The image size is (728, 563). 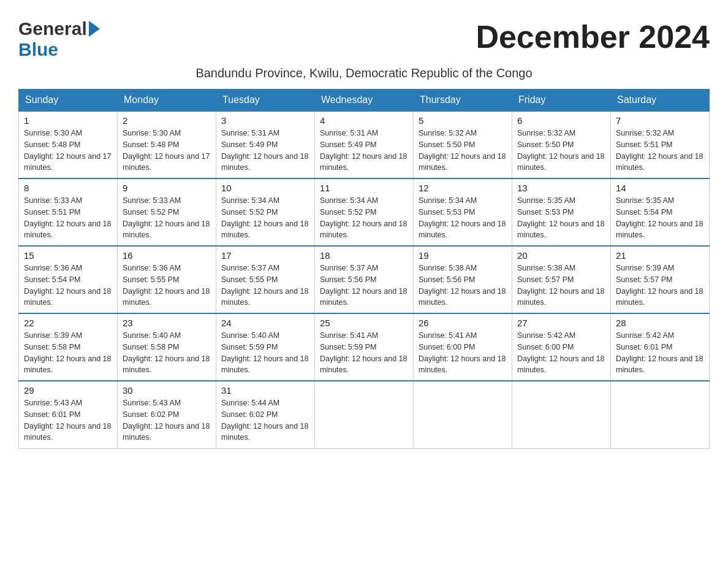 I want to click on calendar-cell: 13 Sunrise: 5:35 AMSunset: 5:53 PMDaylig…, so click(x=561, y=212).